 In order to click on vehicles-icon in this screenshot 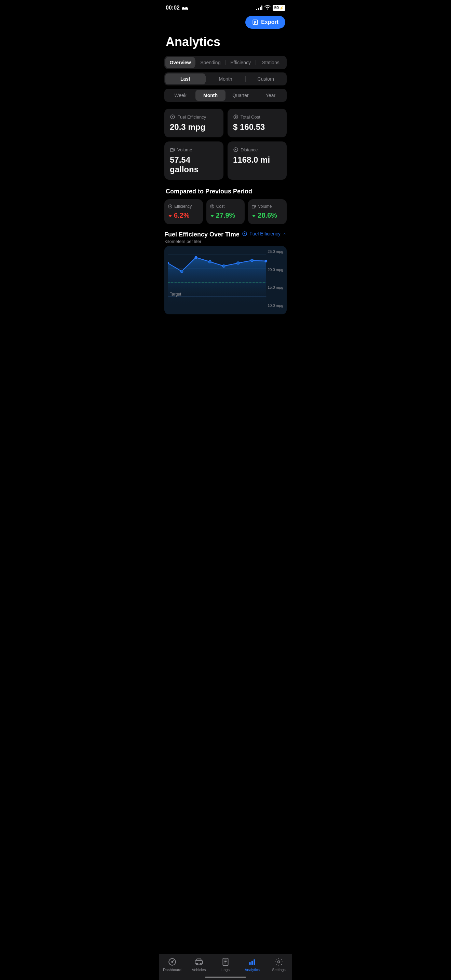, I will do `click(199, 962)`.